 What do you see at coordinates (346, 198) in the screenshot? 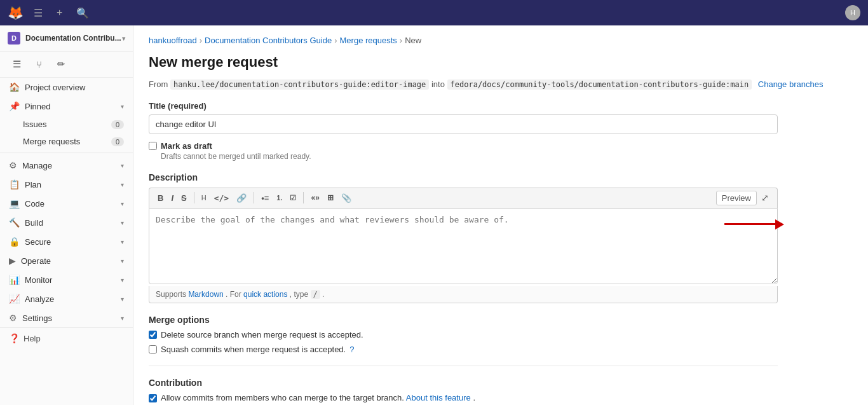
I see `attach-button: 📎` at bounding box center [346, 198].